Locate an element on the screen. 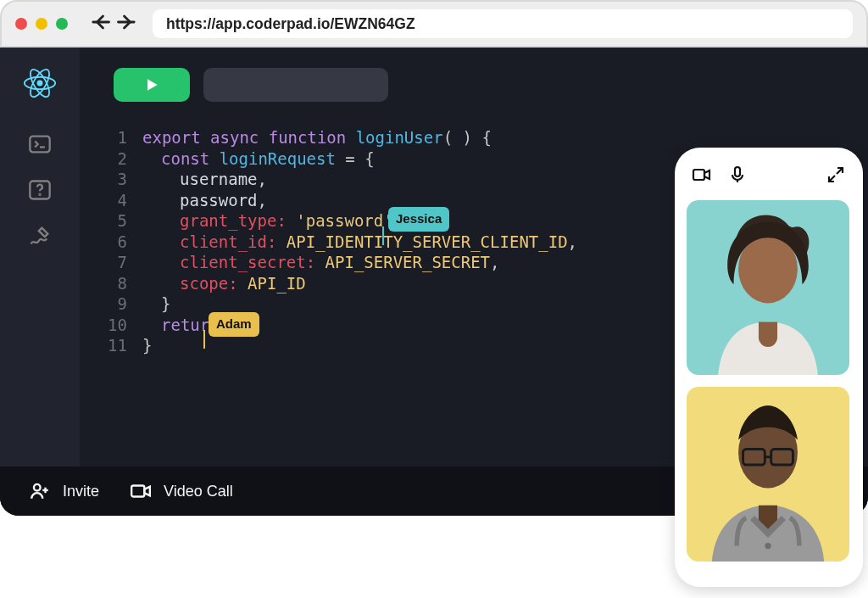  url-bar: https://app.coderpad.io/EWZN64GZ is located at coordinates (503, 24).